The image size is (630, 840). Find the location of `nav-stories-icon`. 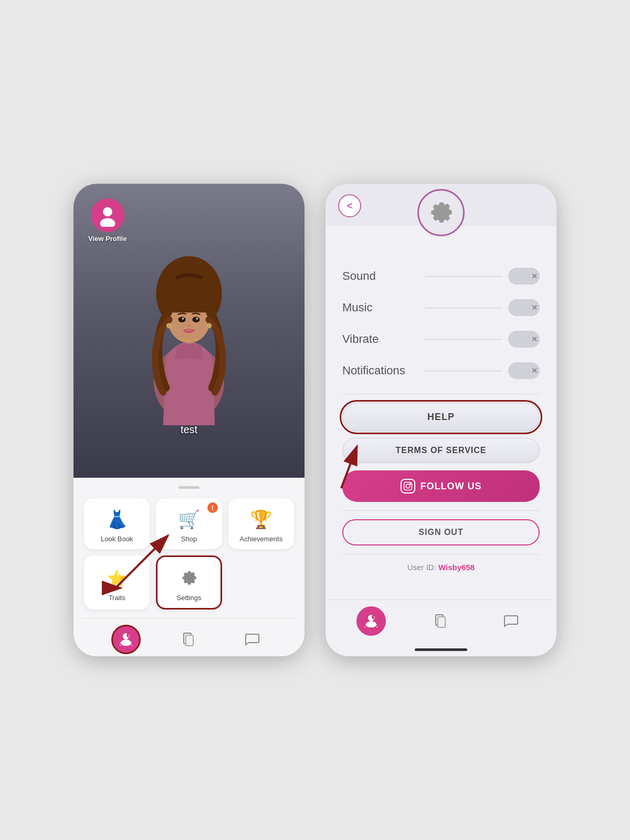

nav-stories-icon is located at coordinates (189, 639).